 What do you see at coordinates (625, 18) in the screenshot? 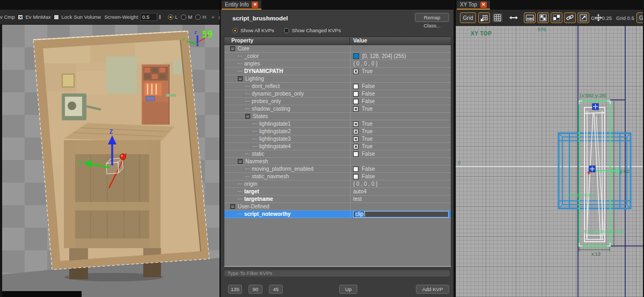
I see `grid-half-label: Grid 0.5` at bounding box center [625, 18].